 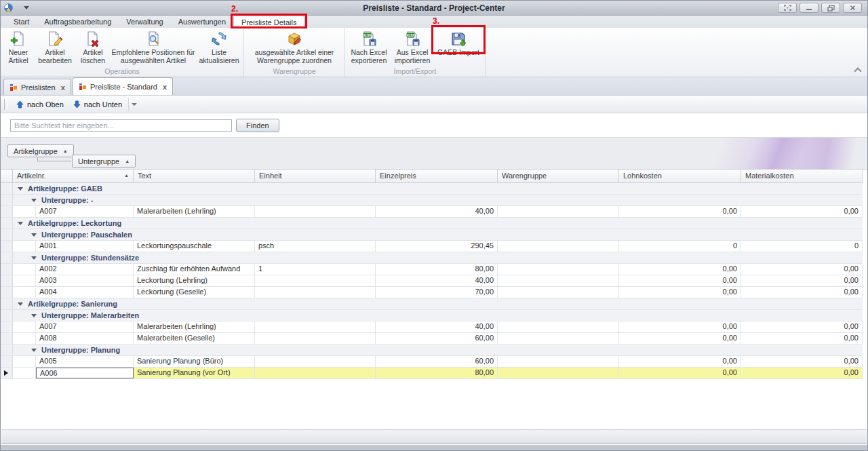 What do you see at coordinates (369, 46) in the screenshot?
I see `nach-excel-exportieren-button: XLSX Nach Excel exportieren` at bounding box center [369, 46].